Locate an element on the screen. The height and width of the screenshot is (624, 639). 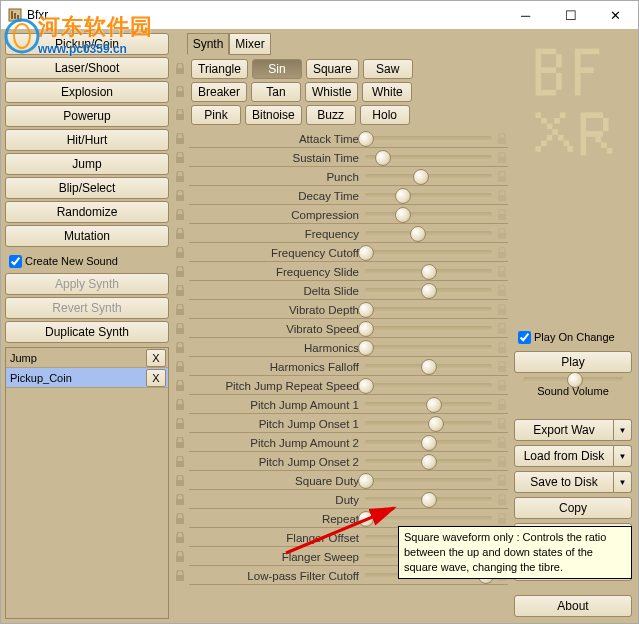
sound-item: JumpX is located at coordinates (87, 358).